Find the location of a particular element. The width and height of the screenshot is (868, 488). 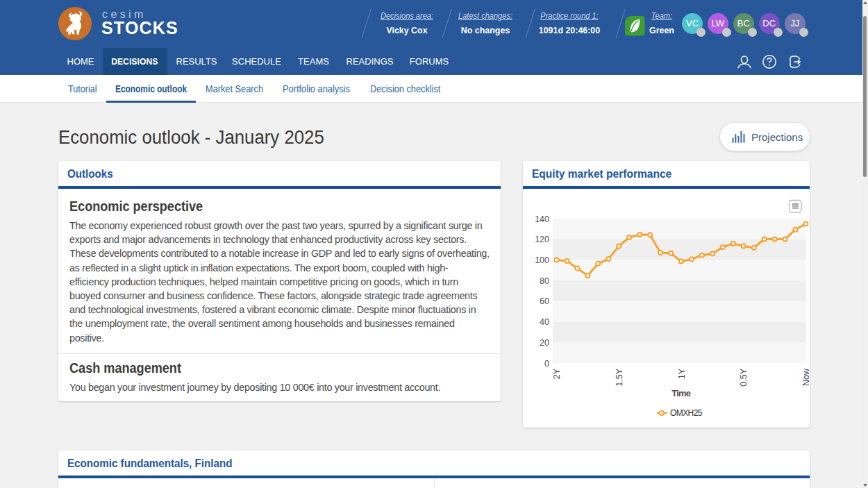

svg-text: 140 is located at coordinates (542, 219).